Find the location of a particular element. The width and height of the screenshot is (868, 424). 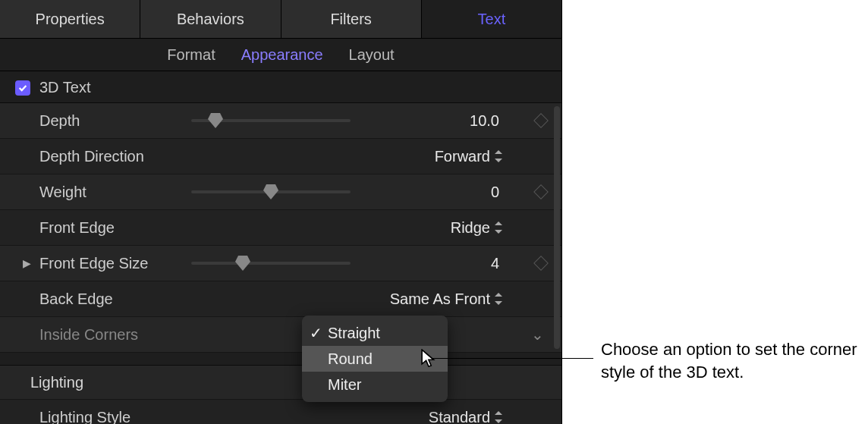

tab-properties: Properties is located at coordinates (70, 19).